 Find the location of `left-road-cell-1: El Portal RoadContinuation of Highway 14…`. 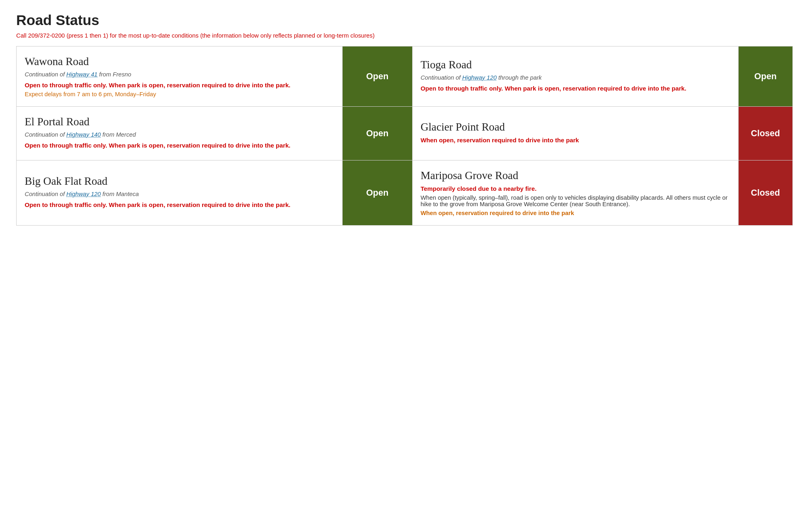

left-road-cell-1: El Portal RoadContinuation of Highway 14… is located at coordinates (180, 133).